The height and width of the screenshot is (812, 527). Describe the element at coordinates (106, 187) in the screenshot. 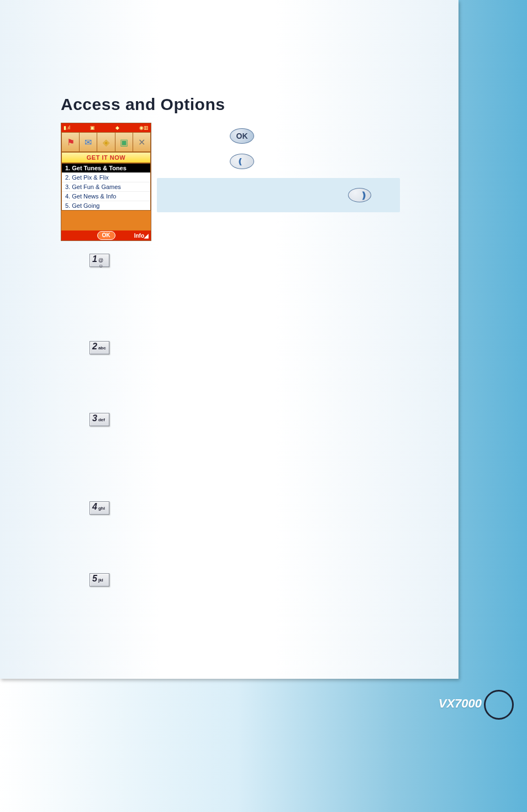

I see `phone-menu-item: 3. Get Fun & Games` at that location.